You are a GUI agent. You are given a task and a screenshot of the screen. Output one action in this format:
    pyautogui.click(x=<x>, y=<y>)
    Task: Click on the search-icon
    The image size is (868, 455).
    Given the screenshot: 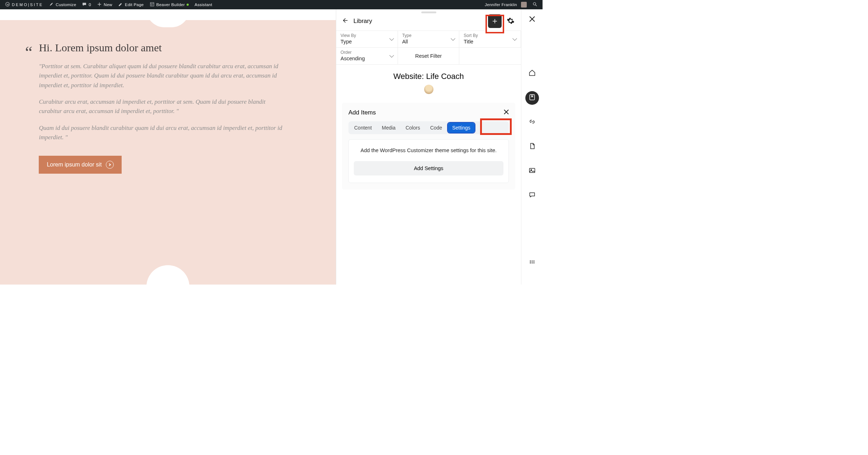 What is the action you would take?
    pyautogui.click(x=535, y=5)
    